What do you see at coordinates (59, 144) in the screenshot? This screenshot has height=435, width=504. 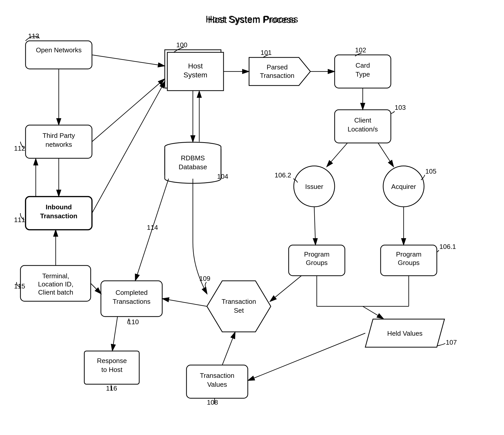 I see `svg-text: networks` at bounding box center [59, 144].